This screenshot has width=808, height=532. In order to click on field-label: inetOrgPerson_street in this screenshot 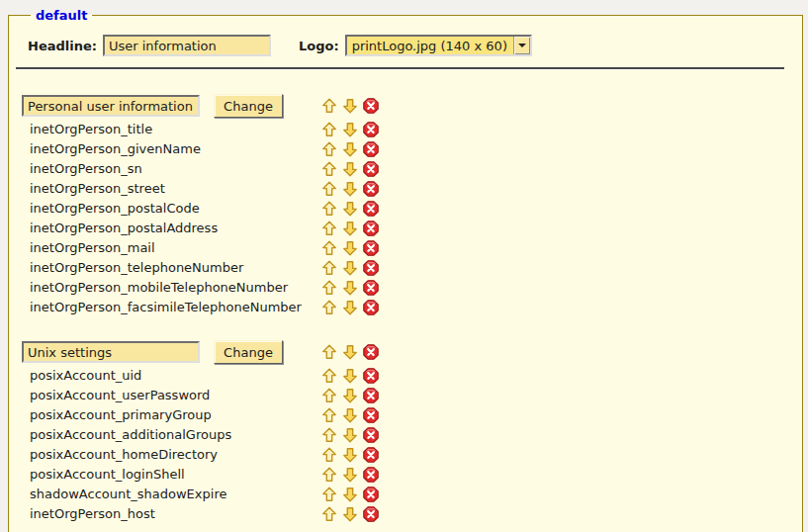, I will do `click(93, 188)`.